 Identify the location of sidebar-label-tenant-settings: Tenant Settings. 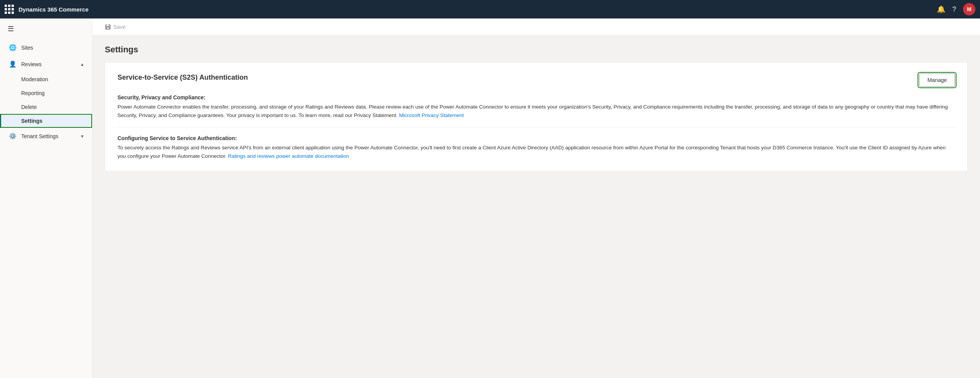
(49, 136).